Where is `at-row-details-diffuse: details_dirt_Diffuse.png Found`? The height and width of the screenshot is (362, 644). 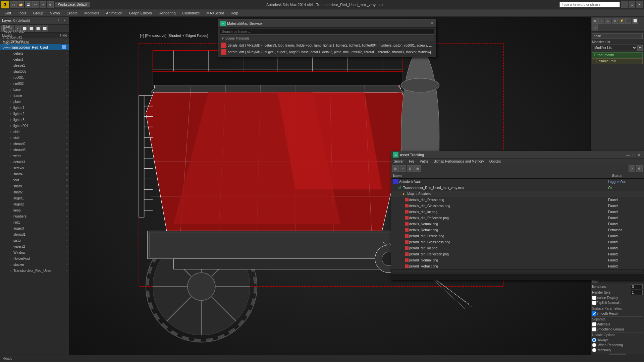 at-row-details-diffuse: details_dirt_Diffuse.png Found is located at coordinates (517, 200).